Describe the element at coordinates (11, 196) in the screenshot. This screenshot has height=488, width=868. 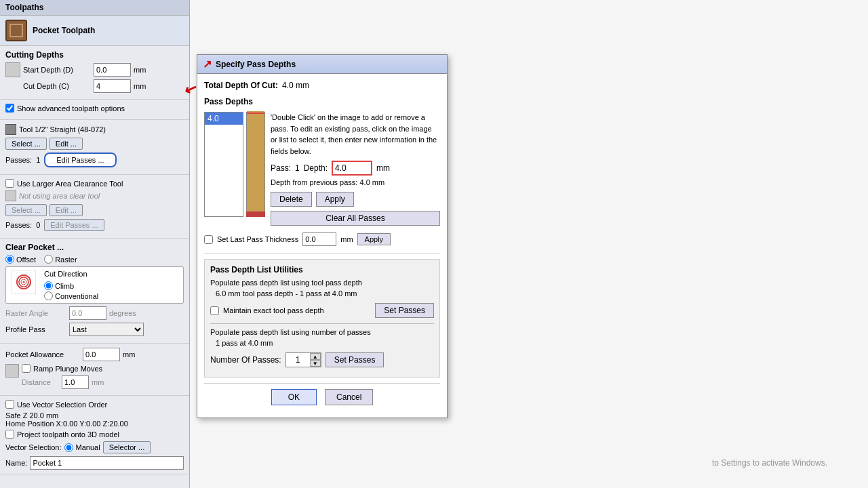
I see `area-tool-icon` at that location.